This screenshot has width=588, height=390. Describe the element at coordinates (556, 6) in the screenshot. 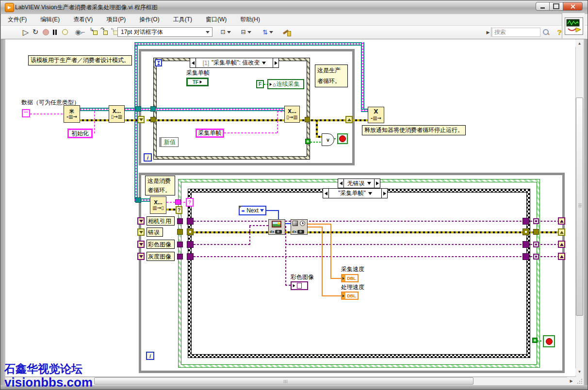

I see `maximize-button` at that location.